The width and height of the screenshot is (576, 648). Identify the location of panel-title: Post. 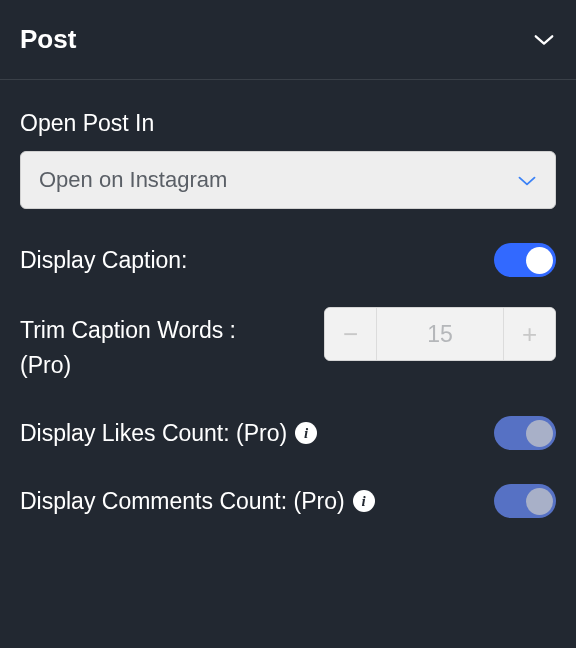
(48, 40).